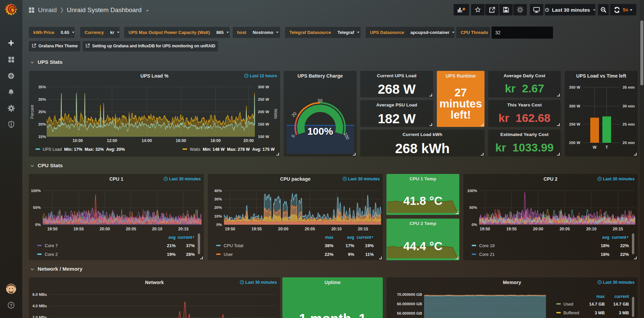  I want to click on svg-text: 35 min, so click(629, 87).